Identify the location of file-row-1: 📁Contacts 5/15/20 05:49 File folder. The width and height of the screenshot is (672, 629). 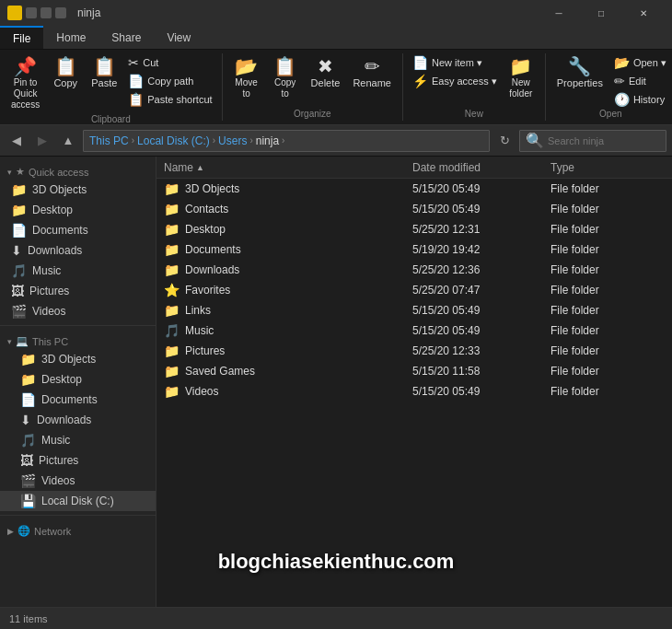
(414, 209).